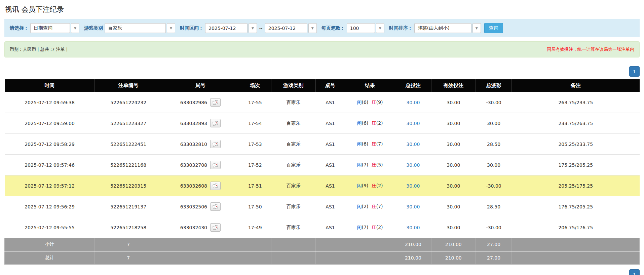  I want to click on game-type-select: 百家乐 ▼, so click(140, 28).